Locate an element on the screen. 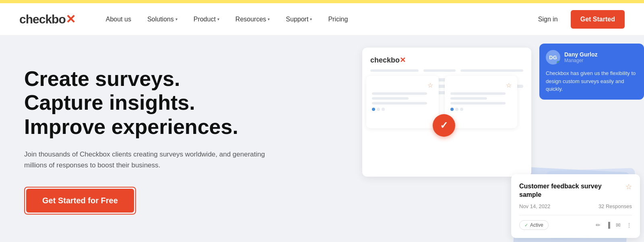 The image size is (644, 242). top-bar is located at coordinates (322, 2).